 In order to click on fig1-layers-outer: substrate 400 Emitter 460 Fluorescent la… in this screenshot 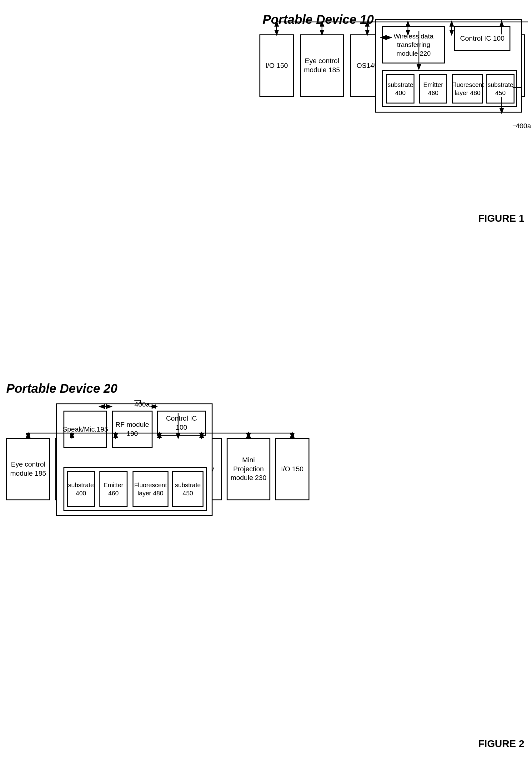, I will do `click(450, 89)`.